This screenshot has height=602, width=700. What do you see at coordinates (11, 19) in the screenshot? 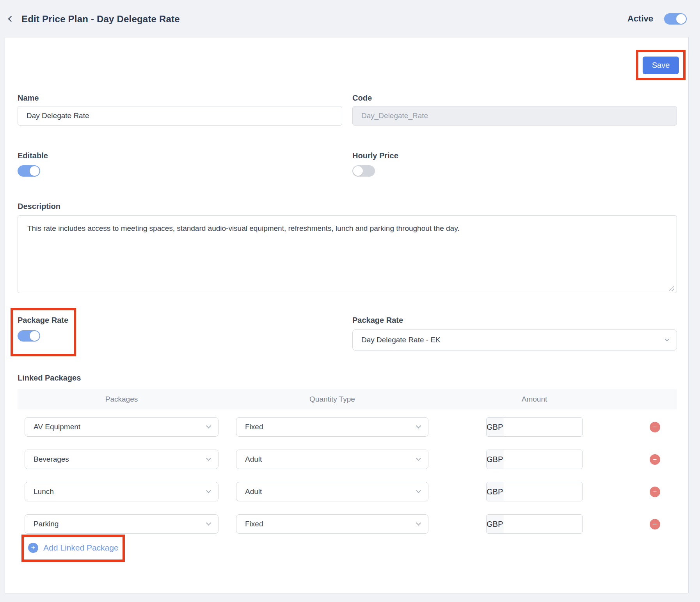
I see `chevron-left-icon` at bounding box center [11, 19].